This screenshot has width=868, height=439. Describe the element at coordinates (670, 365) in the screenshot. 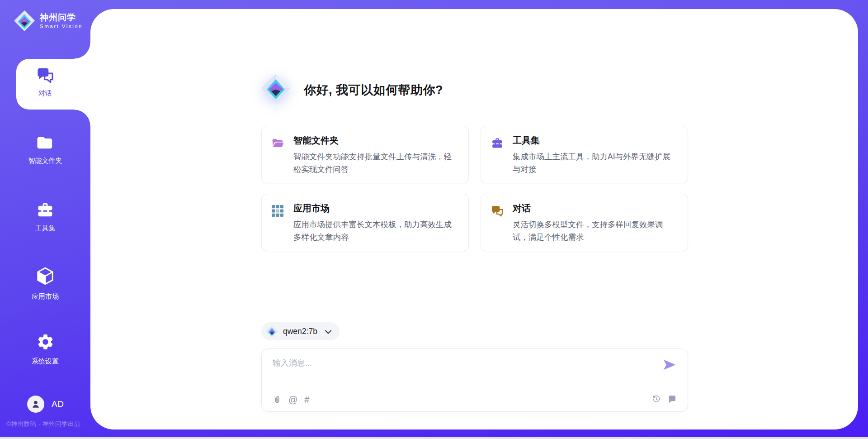

I see `send-icon` at that location.